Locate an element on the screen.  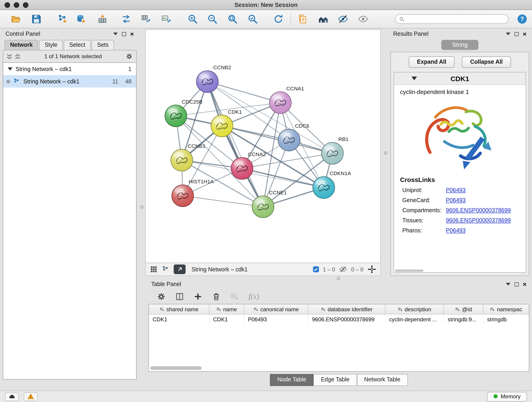
gene-entry-header: CDK1 is located at coordinates (460, 78).